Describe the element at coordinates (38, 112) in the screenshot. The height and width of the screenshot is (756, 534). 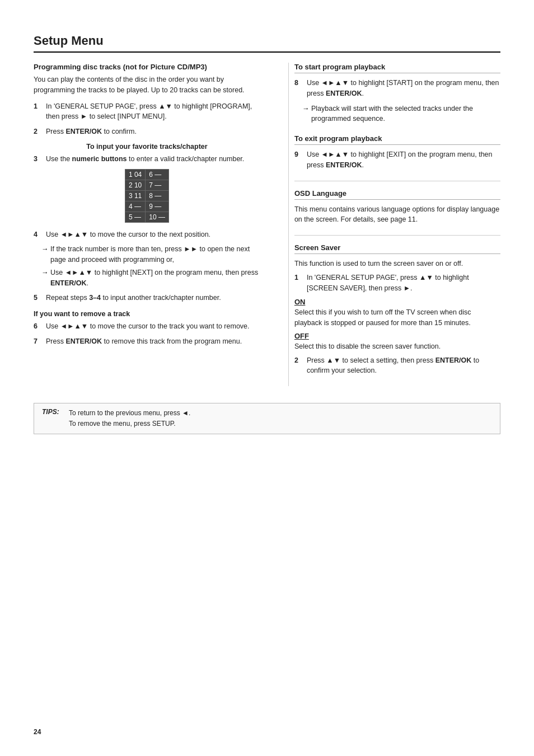
I see `step-1-num: 1` at that location.